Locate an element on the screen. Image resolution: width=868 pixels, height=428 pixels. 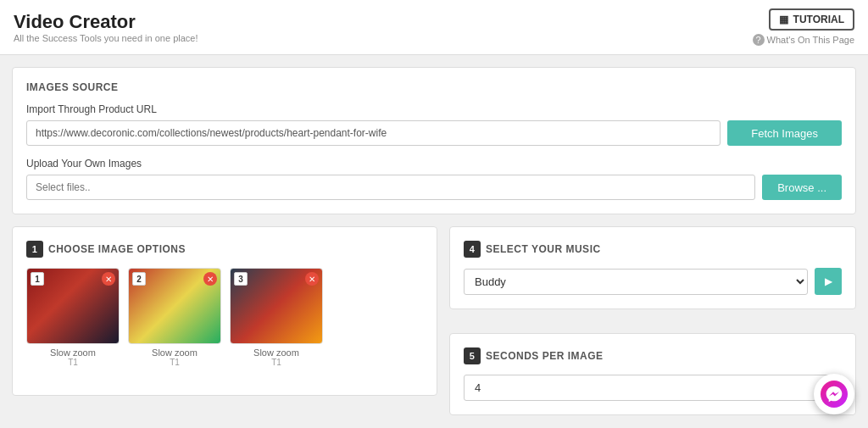
thumb-label-2: Slow zoom is located at coordinates (175, 353).